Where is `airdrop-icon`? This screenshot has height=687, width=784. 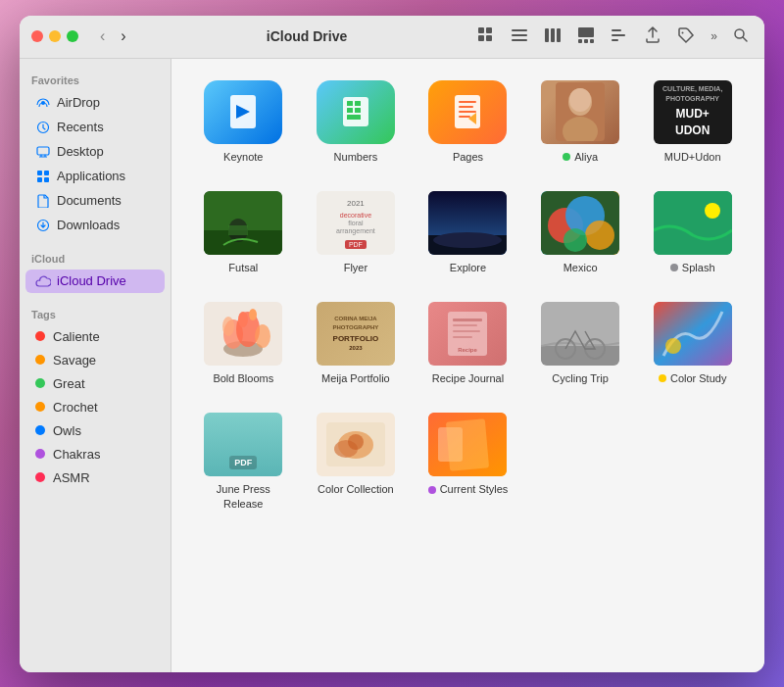 airdrop-icon is located at coordinates (43, 103).